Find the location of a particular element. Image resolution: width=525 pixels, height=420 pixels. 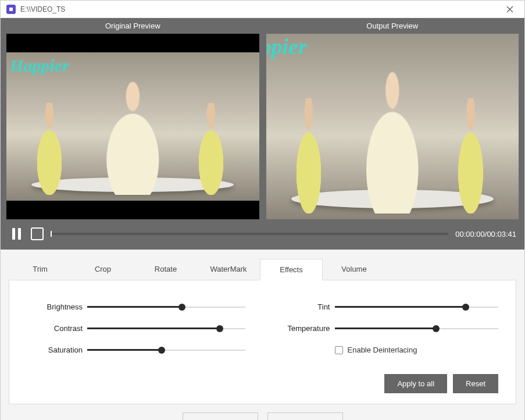

contrast-label: Contrast is located at coordinates (55, 328).